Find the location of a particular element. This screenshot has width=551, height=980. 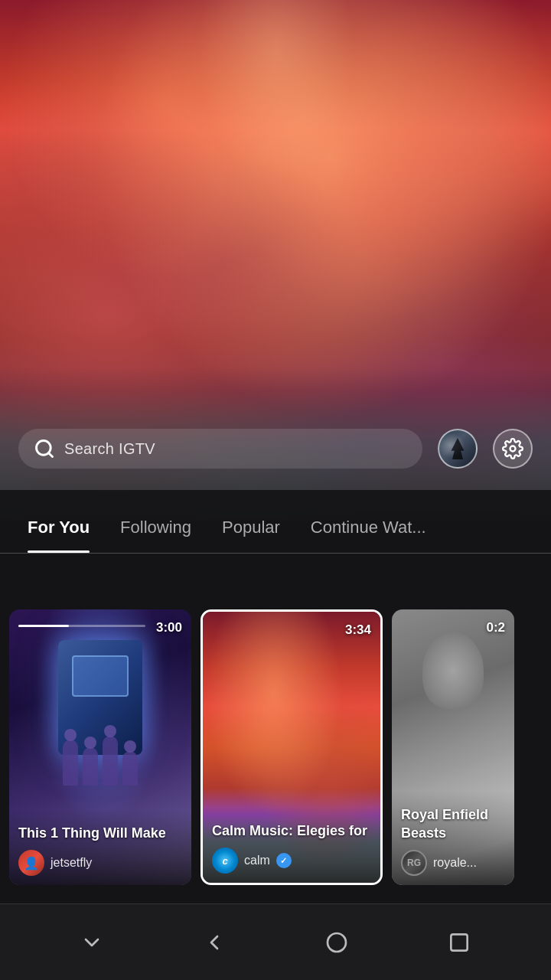

search-bar: Search IGTV is located at coordinates (276, 449).